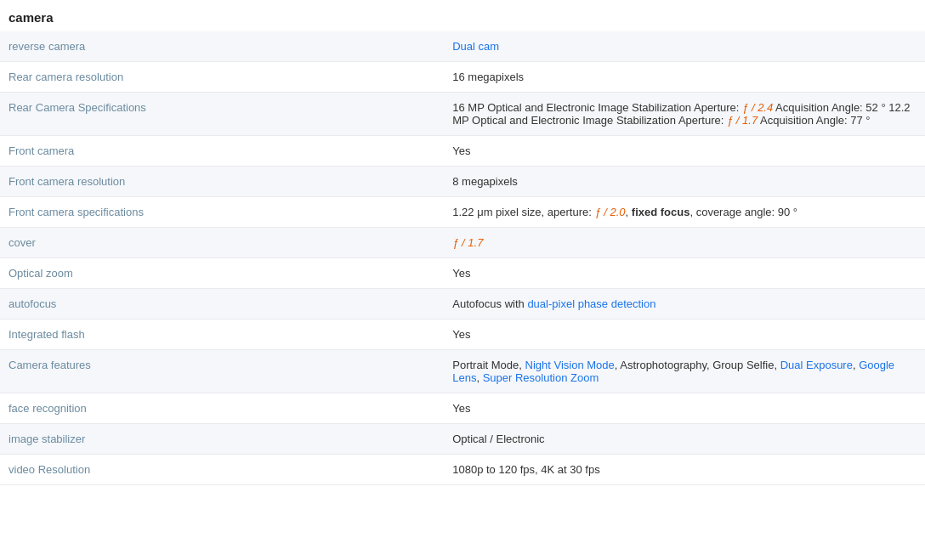  Describe the element at coordinates (222, 409) in the screenshot. I see `spec-label: face recognition` at that location.